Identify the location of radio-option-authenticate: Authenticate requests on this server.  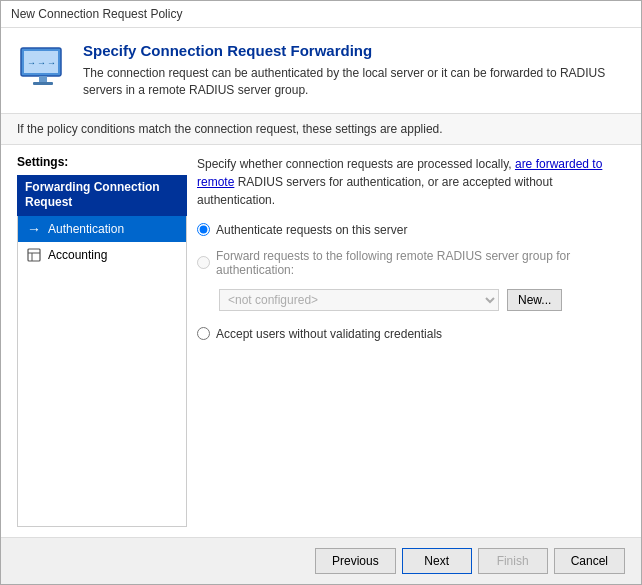
(411, 230).